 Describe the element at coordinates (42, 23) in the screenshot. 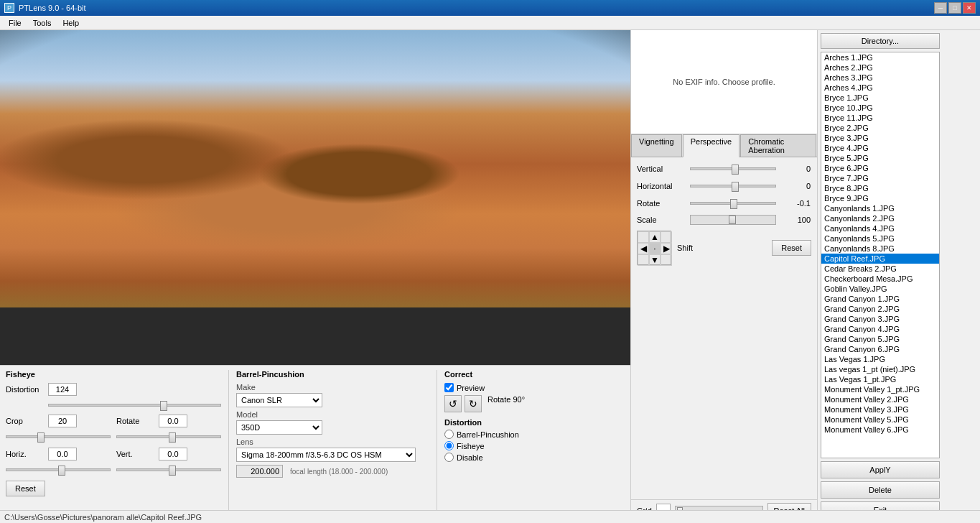

I see `tools-menu: Tools` at that location.